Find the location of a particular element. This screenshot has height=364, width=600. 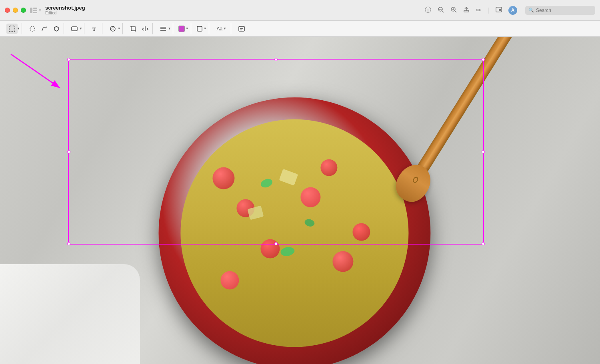

handle-middle-right is located at coordinates (483, 152).